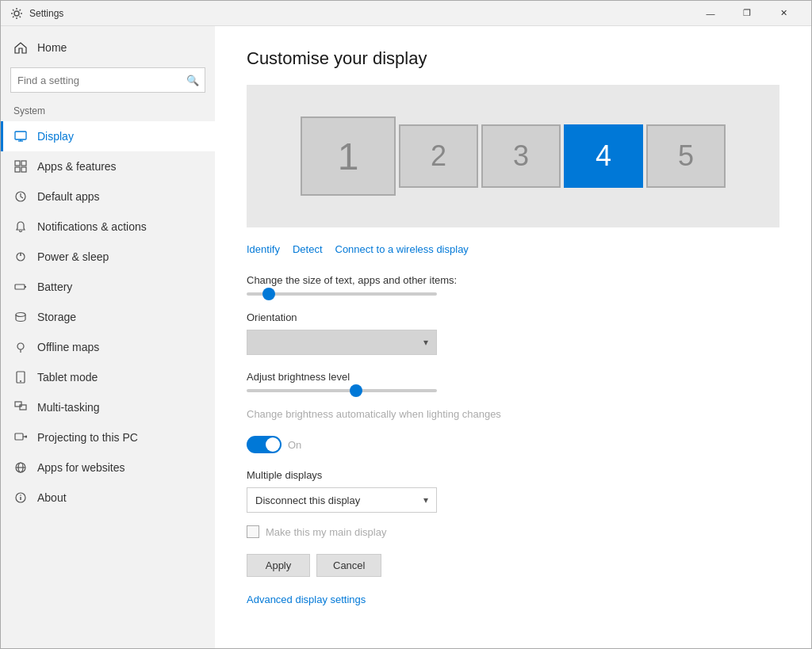 The height and width of the screenshot is (649, 812). What do you see at coordinates (21, 498) in the screenshot?
I see `about-icon` at bounding box center [21, 498].